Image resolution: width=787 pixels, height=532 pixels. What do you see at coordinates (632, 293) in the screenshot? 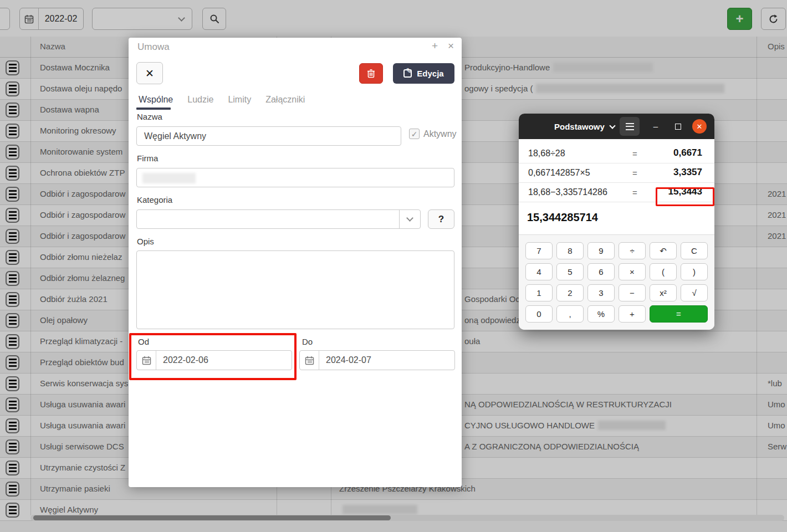
I see `calc-key-−: −` at bounding box center [632, 293].